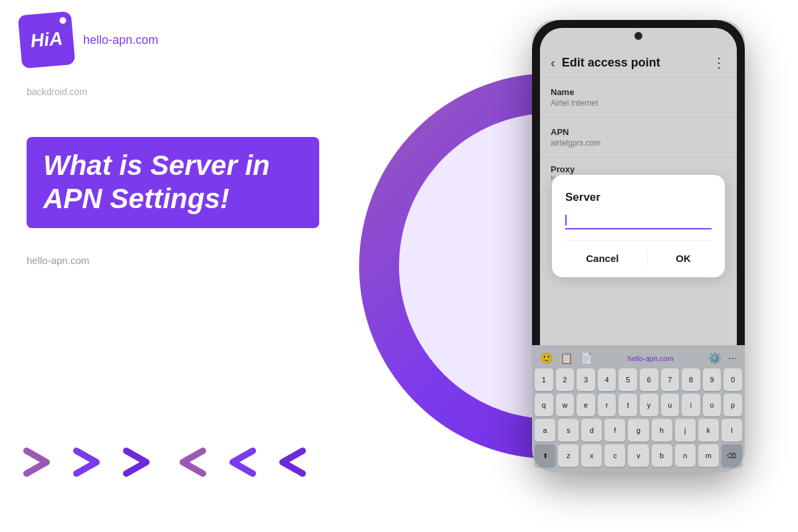 Image resolution: width=798 pixels, height=532 pixels. Describe the element at coordinates (47, 40) in the screenshot. I see `logo-text: HiA` at that location.